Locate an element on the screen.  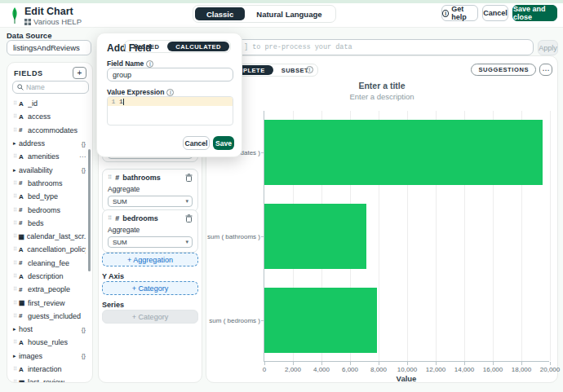
field-row: ▸host{} is located at coordinates (50, 329).